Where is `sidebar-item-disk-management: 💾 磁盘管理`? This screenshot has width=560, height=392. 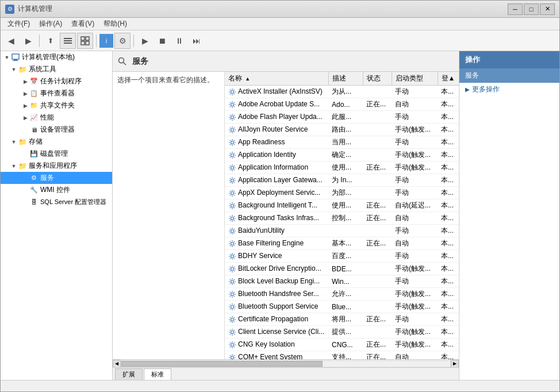
sidebar-item-disk-management: 💾 磁盘管理 is located at coordinates (56, 154).